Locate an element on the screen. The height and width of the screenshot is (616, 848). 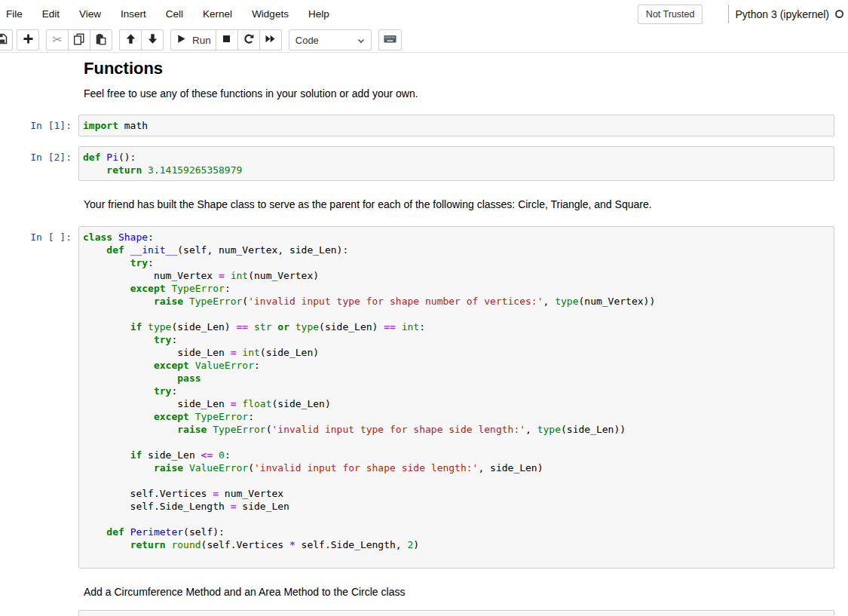
markdown-content: Functions Feel free to use any of these … is located at coordinates (457, 80).